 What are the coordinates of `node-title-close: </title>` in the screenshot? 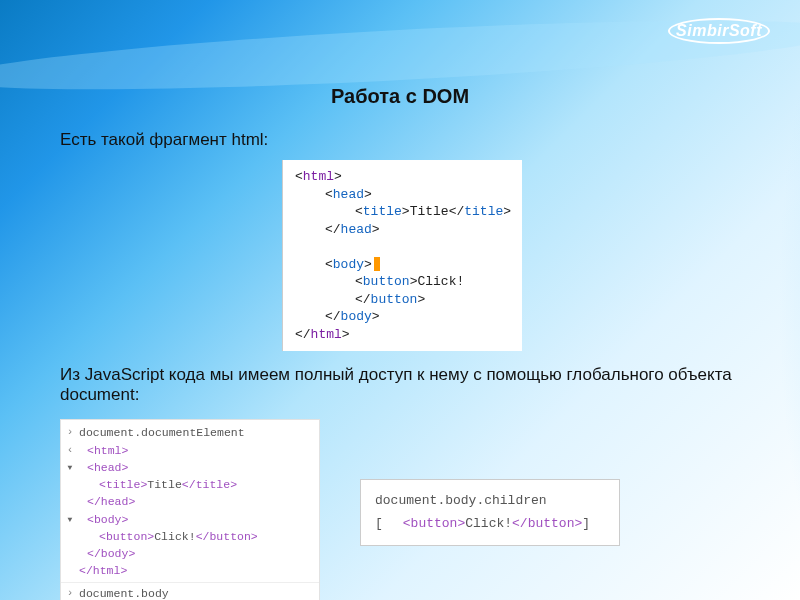 It's located at (210, 484).